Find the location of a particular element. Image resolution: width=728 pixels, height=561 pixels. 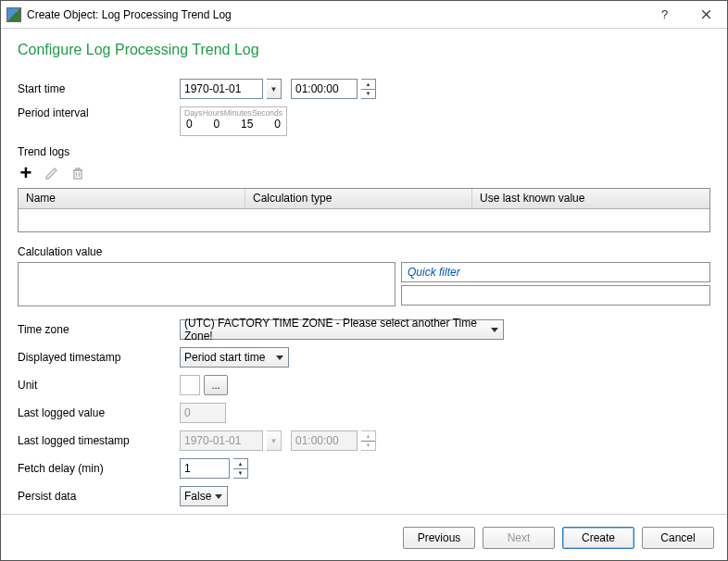

last-ts-spinner: ▲▼ is located at coordinates (369, 441).